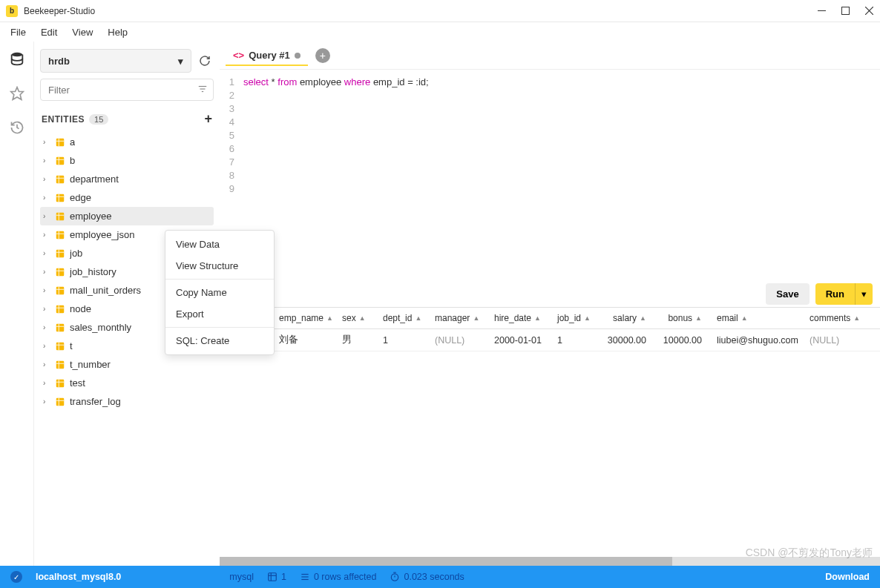  What do you see at coordinates (127, 197) in the screenshot?
I see `entity-edge: ›edge` at bounding box center [127, 197].